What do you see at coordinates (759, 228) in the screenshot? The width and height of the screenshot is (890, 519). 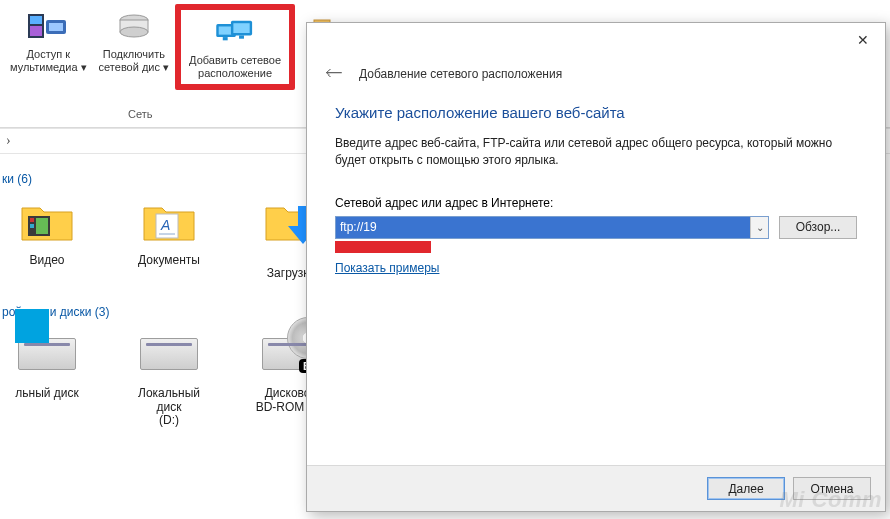 I see `chevron-down-icon: ⌄` at bounding box center [759, 228].